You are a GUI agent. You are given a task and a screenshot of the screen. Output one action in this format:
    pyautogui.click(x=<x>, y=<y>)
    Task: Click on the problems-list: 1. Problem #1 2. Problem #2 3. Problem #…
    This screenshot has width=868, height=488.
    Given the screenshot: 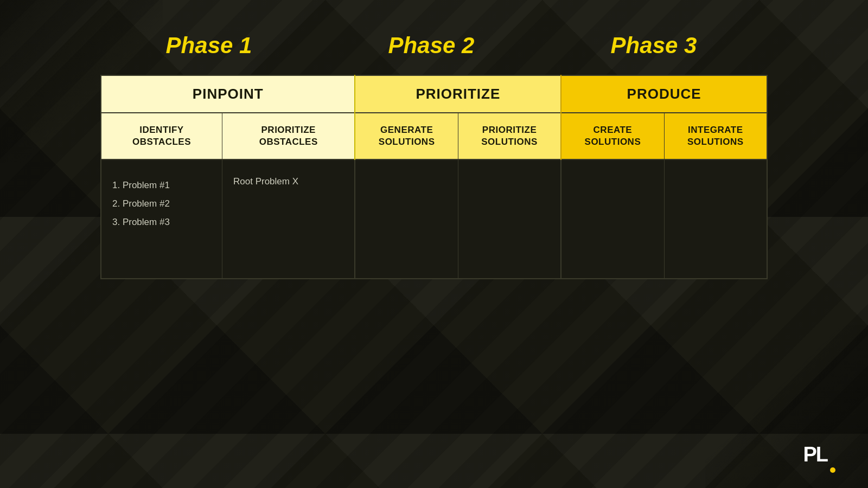 What is the action you would take?
    pyautogui.click(x=162, y=204)
    